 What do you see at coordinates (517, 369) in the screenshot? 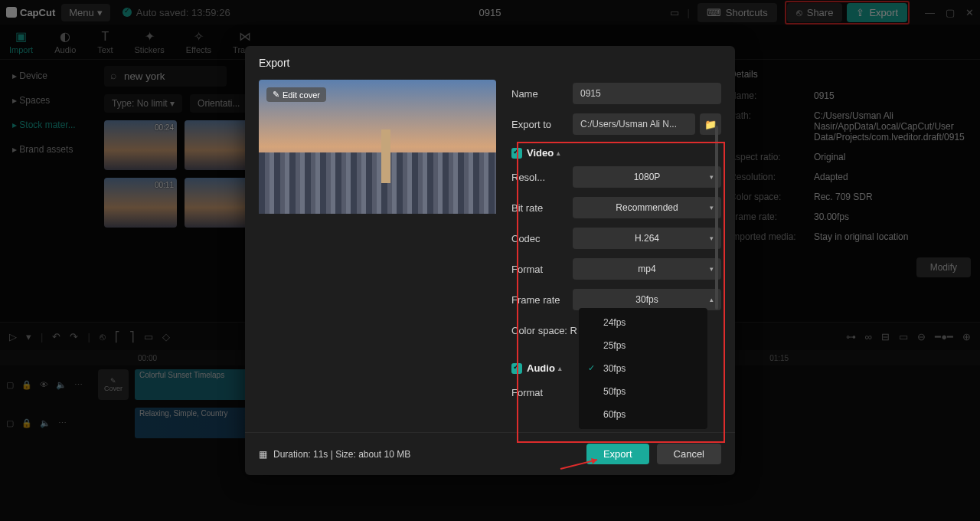
I see `audio-checkbox` at bounding box center [517, 369].